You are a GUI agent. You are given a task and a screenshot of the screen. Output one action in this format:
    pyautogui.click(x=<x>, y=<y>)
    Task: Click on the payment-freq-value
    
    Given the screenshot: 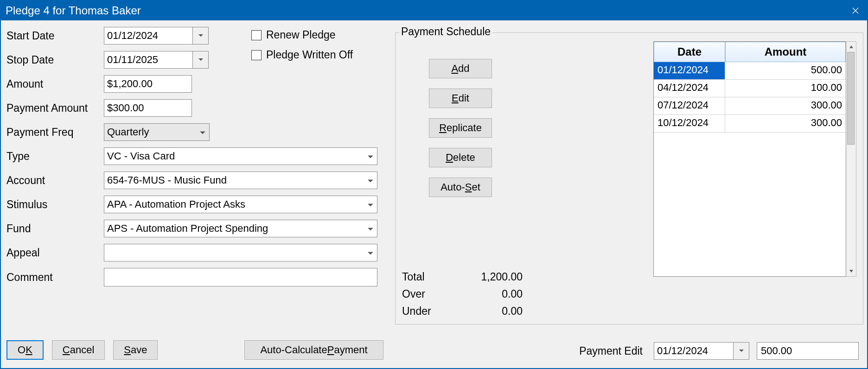 What is the action you would take?
    pyautogui.click(x=157, y=132)
    